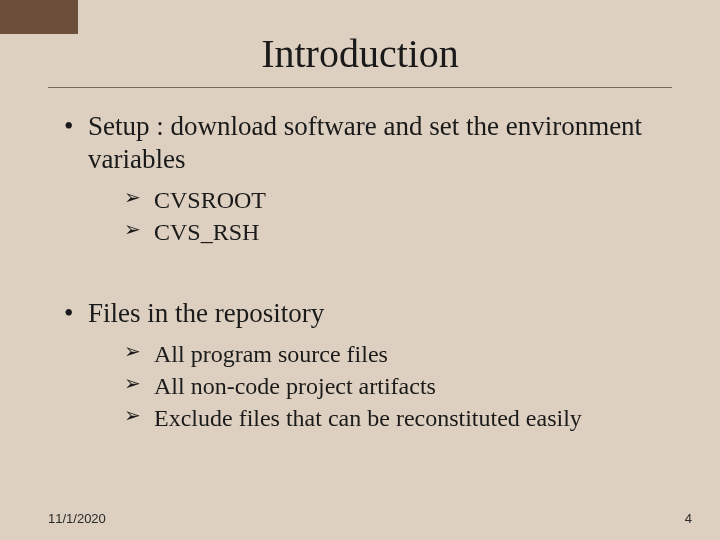 The width and height of the screenshot is (720, 540). What do you see at coordinates (365, 142) in the screenshot?
I see `bullet-text: Setup : download software and set the en…` at bounding box center [365, 142].